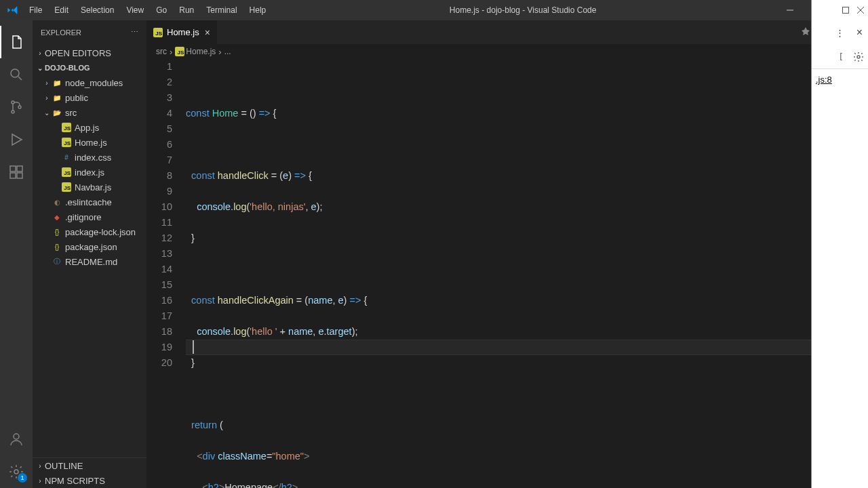 The height and width of the screenshot is (488, 868). I want to click on file-readme: ⓘREADME.md, so click(90, 262).